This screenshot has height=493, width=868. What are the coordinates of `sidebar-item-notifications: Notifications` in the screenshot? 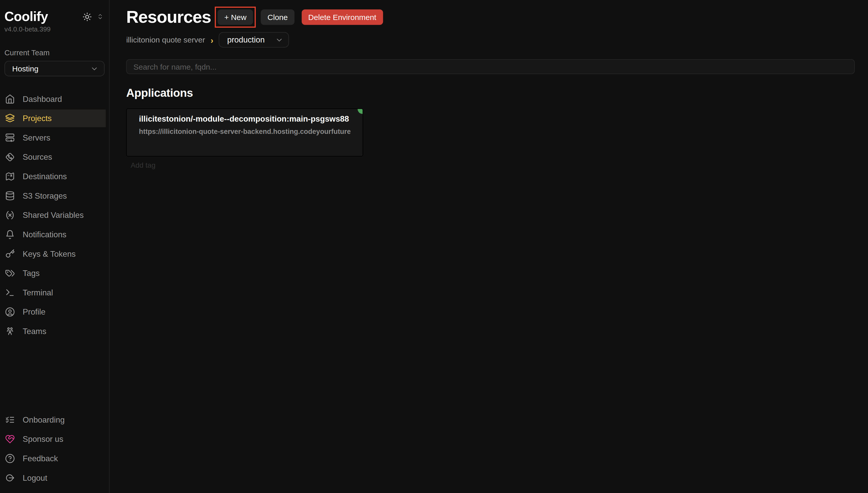 It's located at (53, 235).